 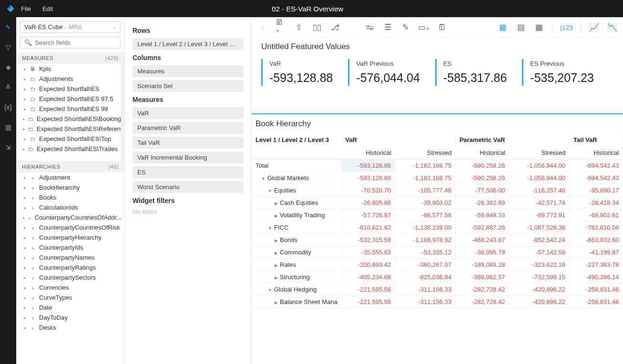 I want to click on table1-icon: ▦, so click(x=503, y=28).